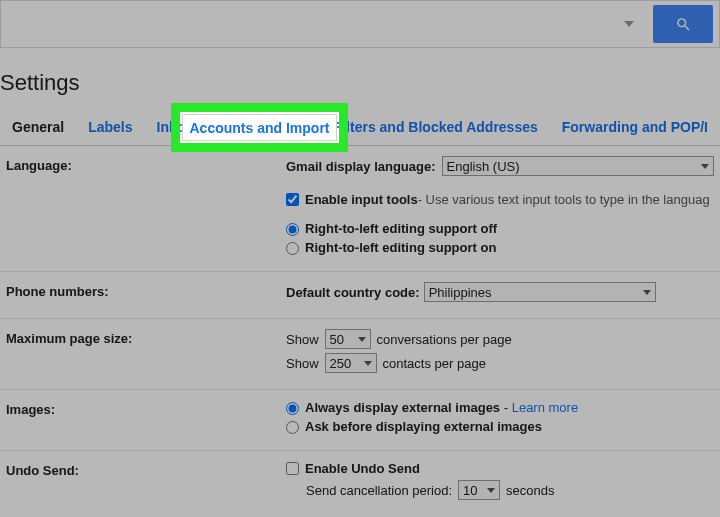 The width and height of the screenshot is (720, 517). What do you see at coordinates (348, 339) in the screenshot?
I see `conversations-per-page-select: 50` at bounding box center [348, 339].